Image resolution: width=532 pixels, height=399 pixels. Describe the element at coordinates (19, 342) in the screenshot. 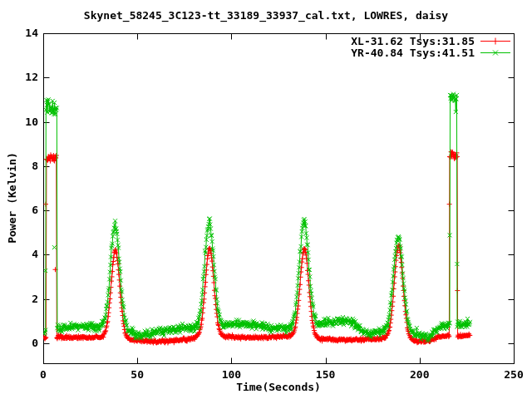

I see `y-tick-label: 0` at that location.